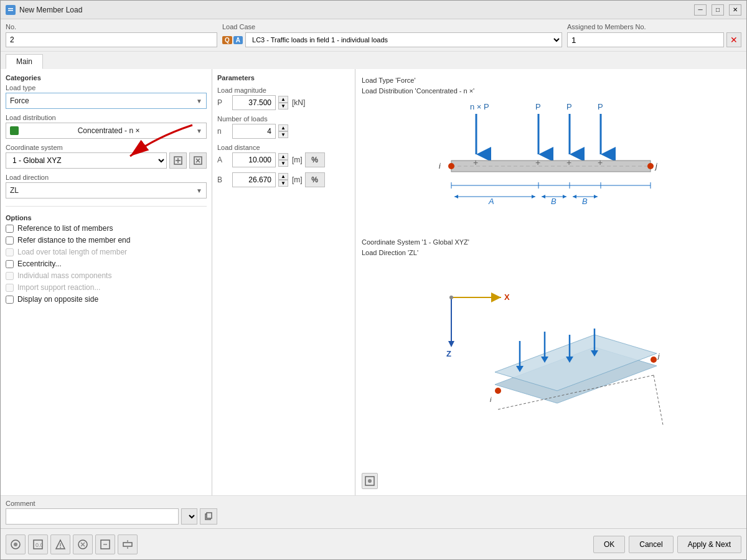 The width and height of the screenshot is (747, 560). What do you see at coordinates (14, 190) in the screenshot?
I see `load-direction-value: ZL` at bounding box center [14, 190].